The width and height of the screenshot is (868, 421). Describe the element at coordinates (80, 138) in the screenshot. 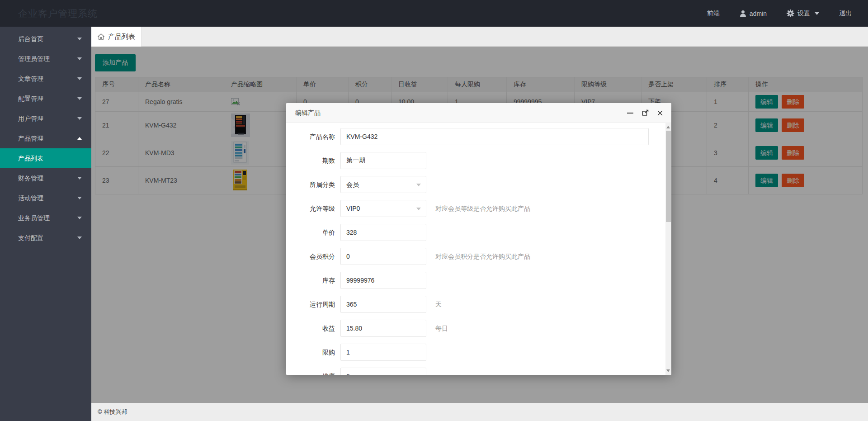

I see `chevron-up-icon` at that location.